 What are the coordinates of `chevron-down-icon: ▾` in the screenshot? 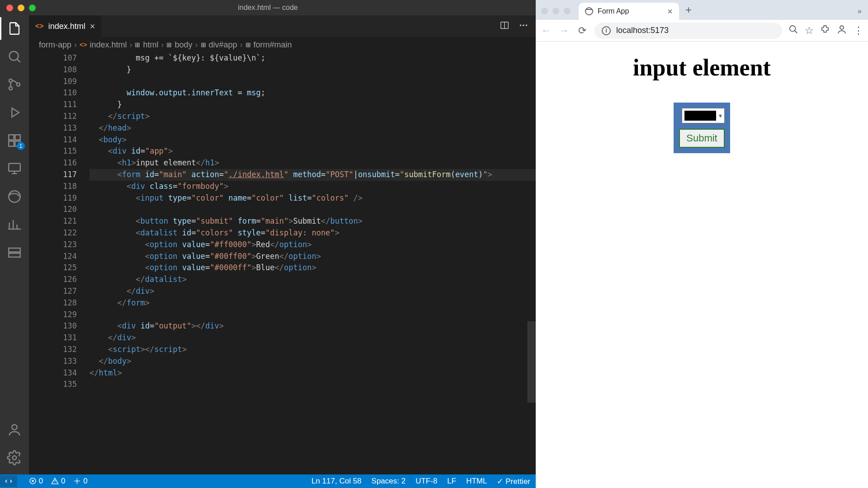 It's located at (721, 116).